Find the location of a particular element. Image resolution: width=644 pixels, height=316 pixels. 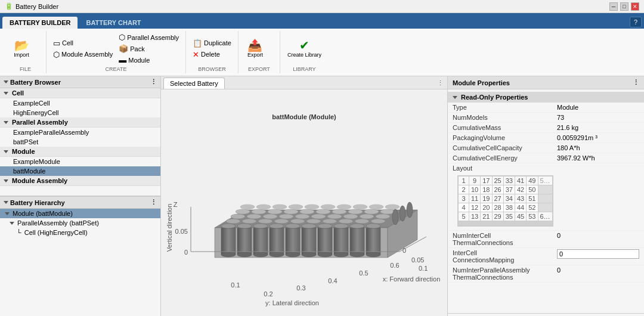

cell-icon: ▭ is located at coordinates (57, 43).